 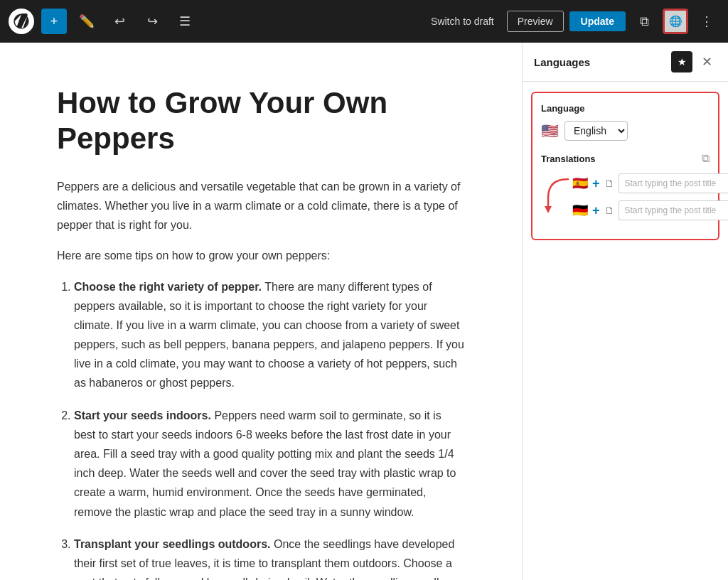 What do you see at coordinates (21, 21) in the screenshot?
I see `wp-logo` at bounding box center [21, 21].